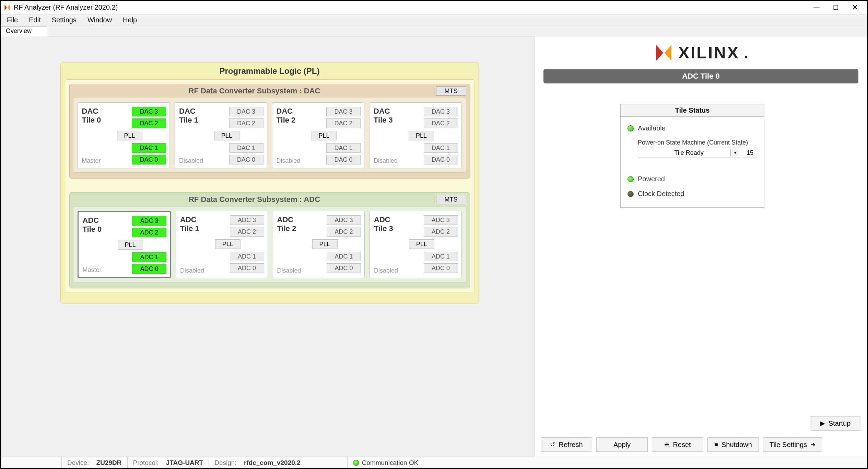 This screenshot has width=868, height=469. What do you see at coordinates (97, 116) in the screenshot?
I see `tile-name: DAC Tile 0` at bounding box center [97, 116].